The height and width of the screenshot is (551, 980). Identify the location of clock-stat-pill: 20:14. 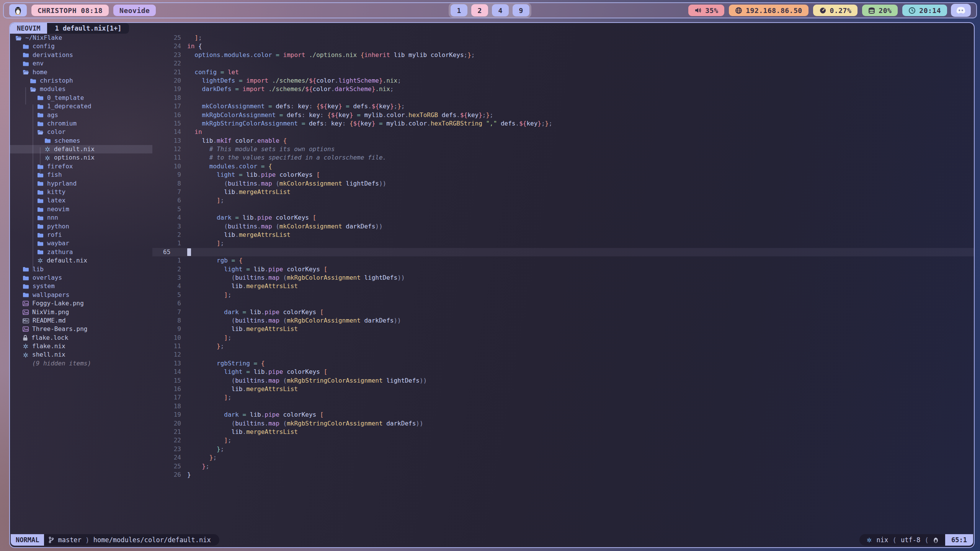
(925, 10).